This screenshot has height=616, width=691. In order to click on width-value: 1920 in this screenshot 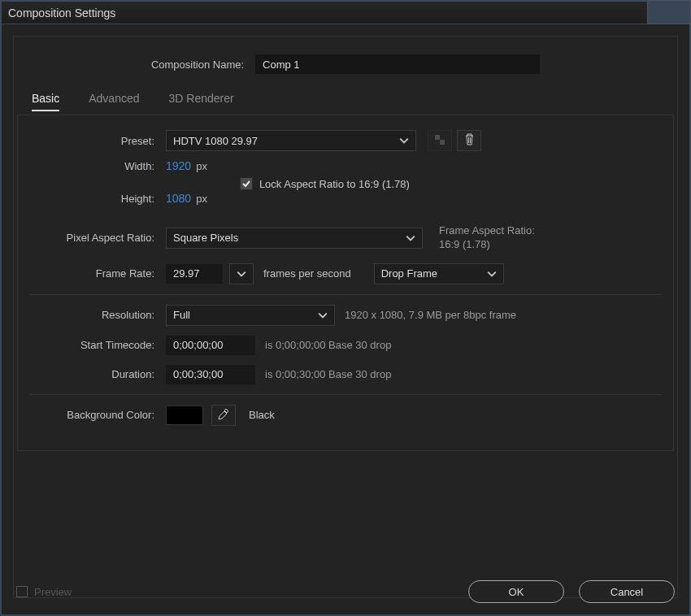, I will do `click(179, 166)`.